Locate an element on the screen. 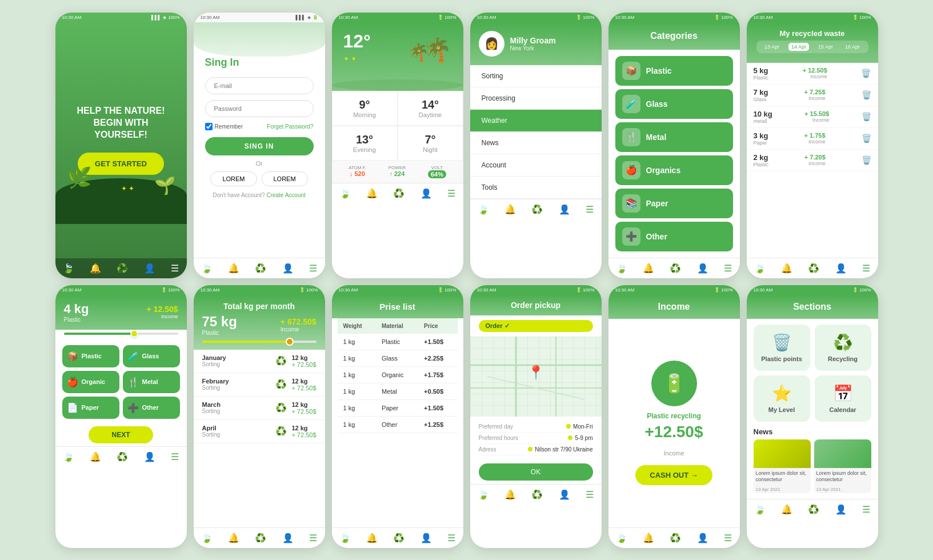 The width and height of the screenshot is (933, 560). nav-leaf-9: 🍃 is located at coordinates (345, 538).